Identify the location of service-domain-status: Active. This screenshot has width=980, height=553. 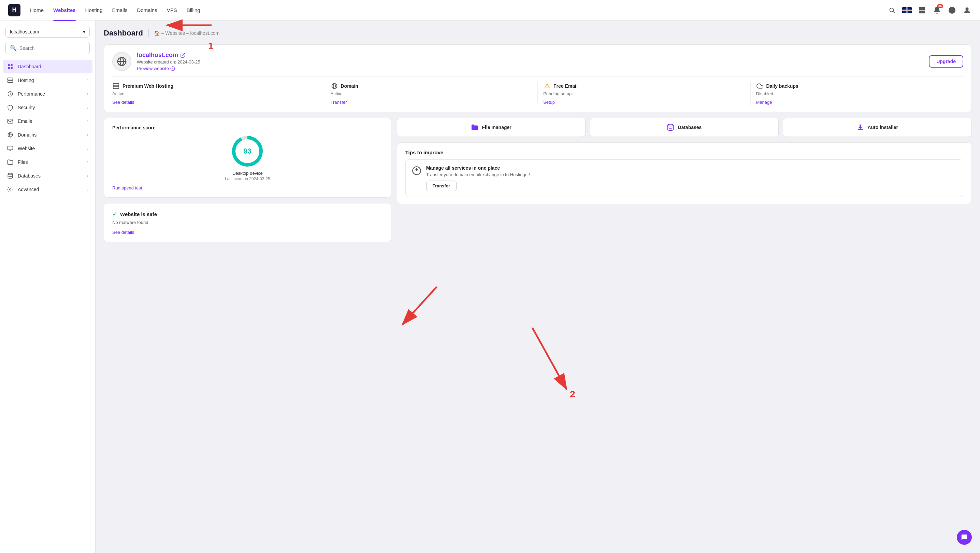
(431, 94).